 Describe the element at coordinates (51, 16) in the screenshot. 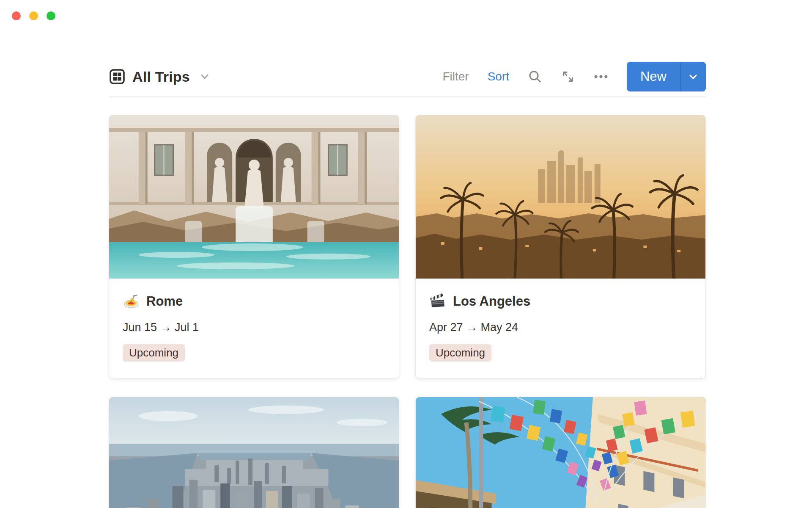

I see `maximize-window-button` at that location.